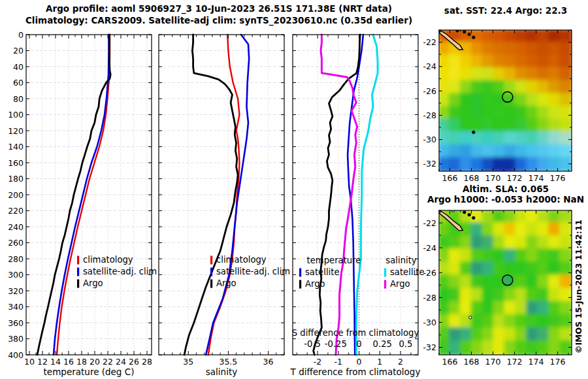 The height and width of the screenshot is (379, 588). I want to click on xtick-label: 35.5, so click(228, 362).